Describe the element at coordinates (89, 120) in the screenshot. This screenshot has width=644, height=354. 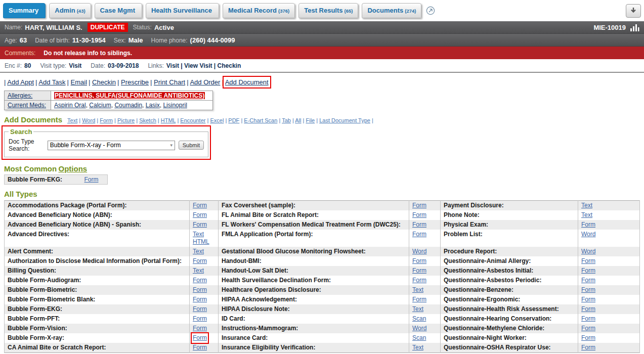
I see `doc-format-link: Word` at that location.